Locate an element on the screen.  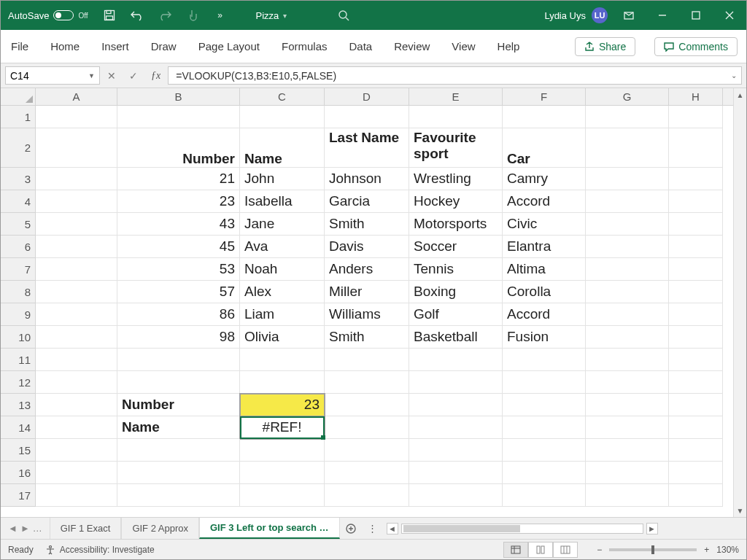
col-header-D: D is located at coordinates (367, 96).